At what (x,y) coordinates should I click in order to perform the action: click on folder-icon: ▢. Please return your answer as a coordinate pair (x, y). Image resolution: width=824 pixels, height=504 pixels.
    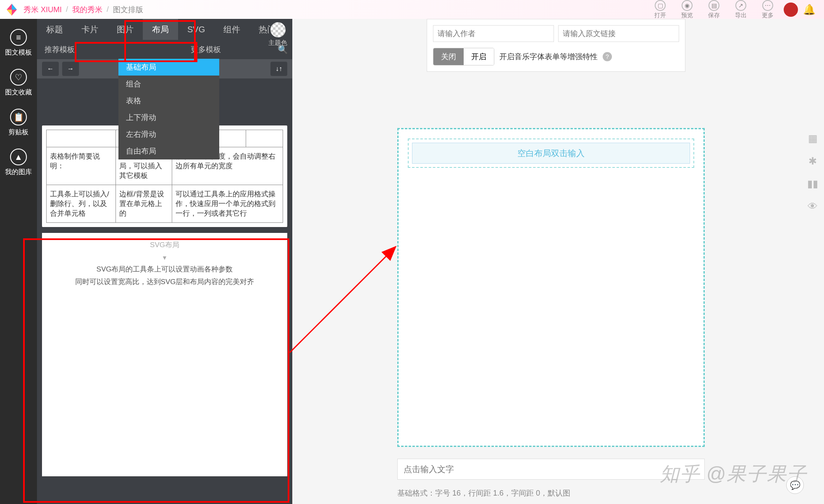
    Looking at the image, I should click on (660, 5).